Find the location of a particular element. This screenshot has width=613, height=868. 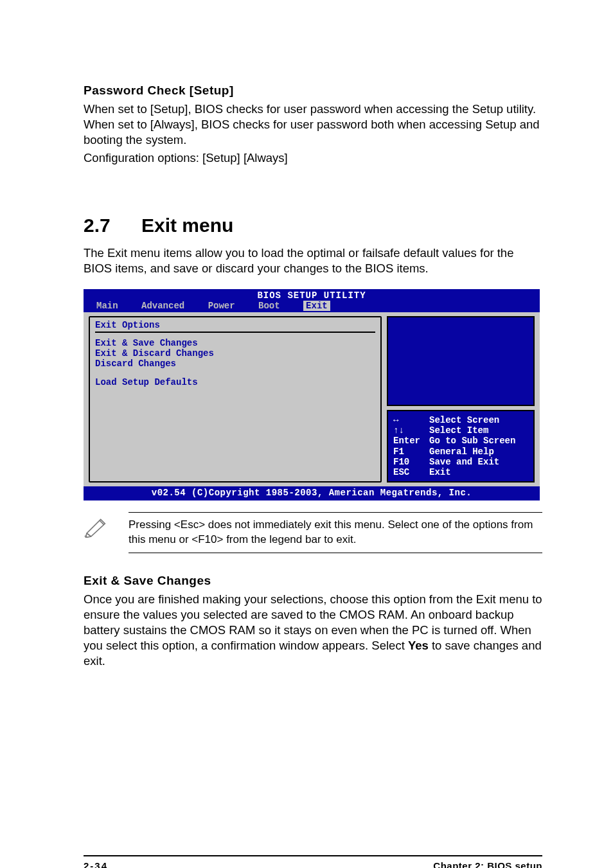

bios-divider is located at coordinates (235, 332).